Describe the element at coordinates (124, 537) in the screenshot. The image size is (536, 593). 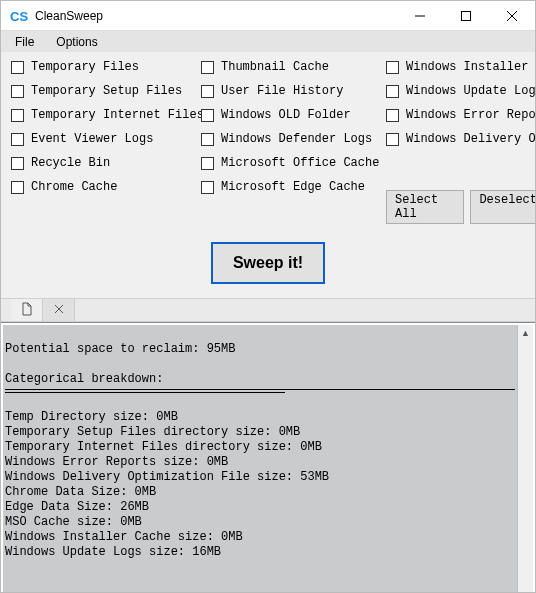
I see `log-line: Windows Installer Cache size: 0MB` at that location.